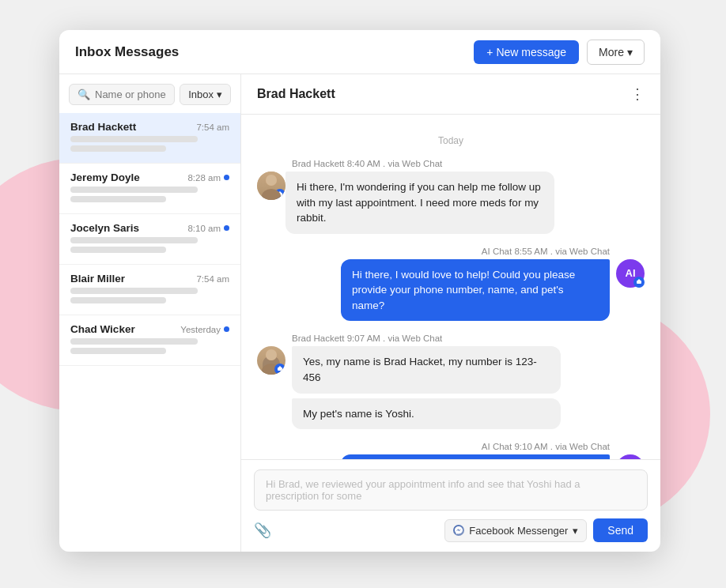  I want to click on more-button: More ▾, so click(615, 52).